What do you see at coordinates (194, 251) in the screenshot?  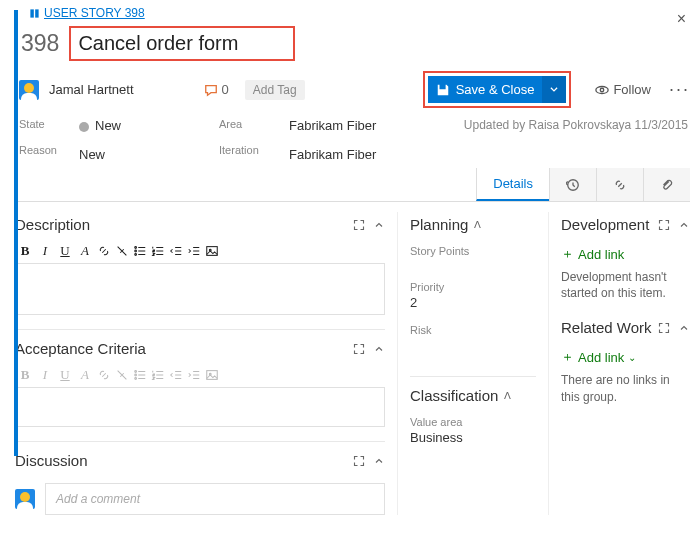 I see `indent-icon` at bounding box center [194, 251].